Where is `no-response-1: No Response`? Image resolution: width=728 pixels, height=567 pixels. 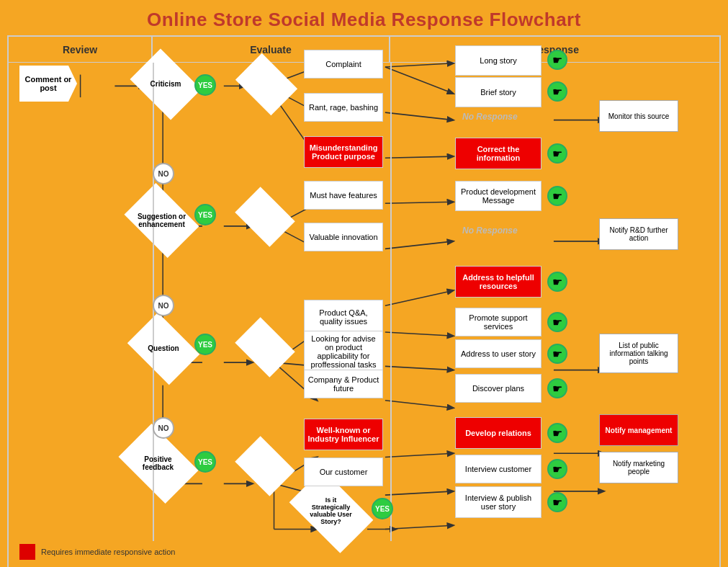 no-response-1: No Response is located at coordinates (490, 117).